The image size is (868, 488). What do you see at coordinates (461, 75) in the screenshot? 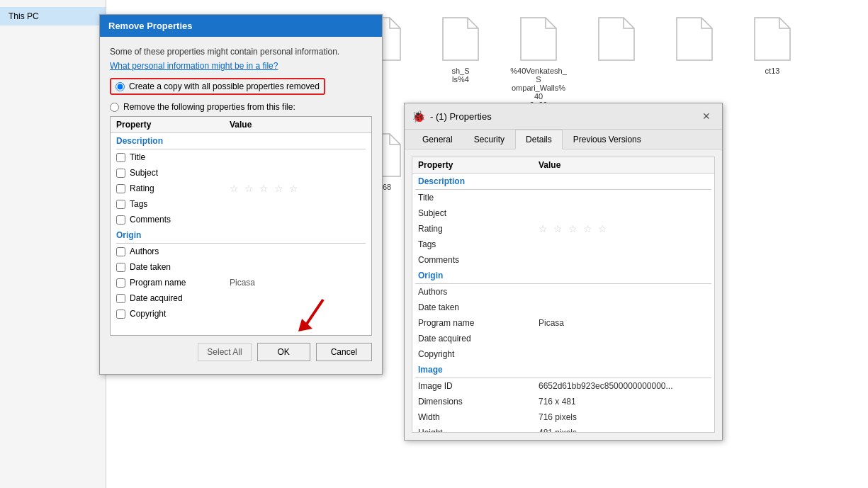
I see `file-label: sh_Sls%4` at bounding box center [461, 75].